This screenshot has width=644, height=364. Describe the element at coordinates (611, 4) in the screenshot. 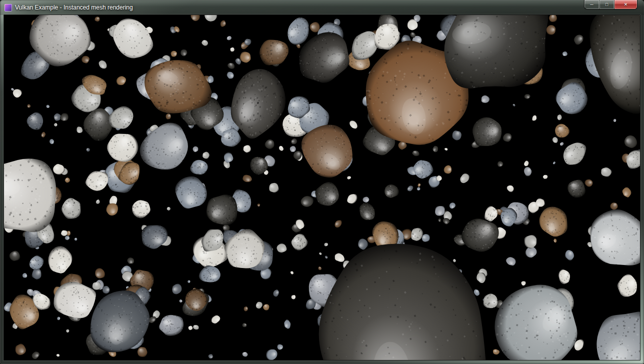

I see `window-controls: ─ □ ✕` at that location.